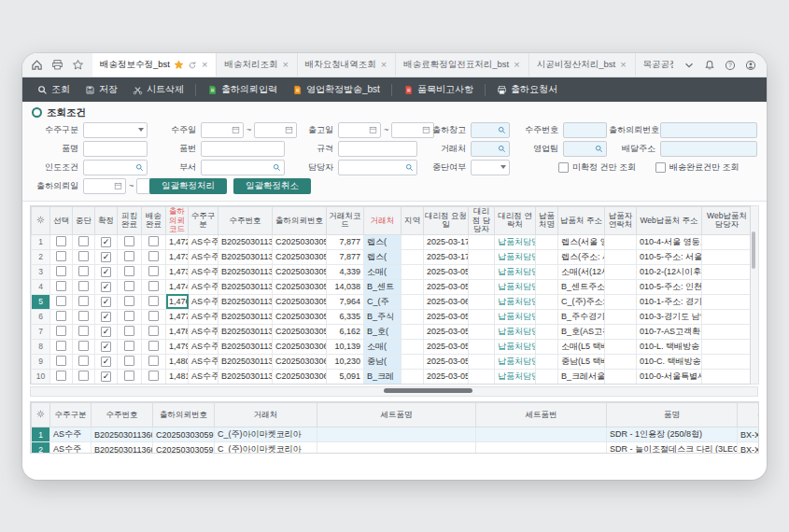 The width and height of the screenshot is (789, 532). I want to click on cell-거래처: 소매(, so click(383, 272).